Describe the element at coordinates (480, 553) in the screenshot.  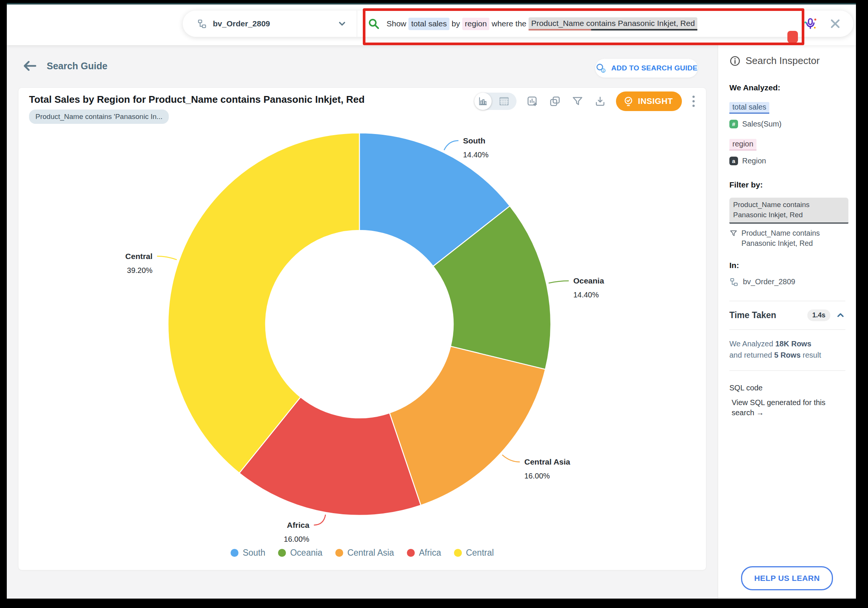
I see `legend-label: Central` at that location.